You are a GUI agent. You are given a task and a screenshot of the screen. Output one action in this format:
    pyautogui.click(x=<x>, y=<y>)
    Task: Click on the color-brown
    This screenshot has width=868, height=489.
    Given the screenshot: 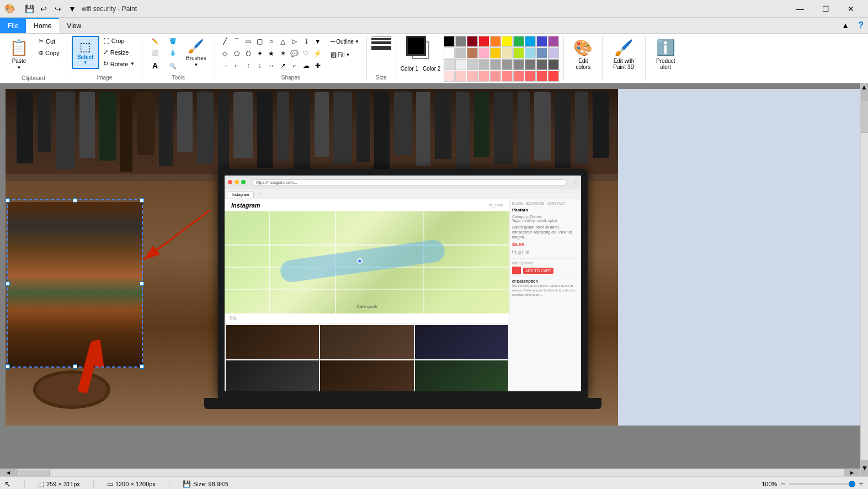 What is the action you would take?
    pyautogui.click(x=472, y=53)
    